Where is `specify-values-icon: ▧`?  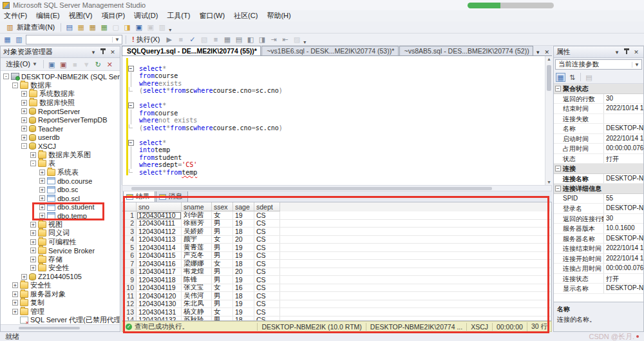 specify-values-icon: ▧ is located at coordinates (204, 39).